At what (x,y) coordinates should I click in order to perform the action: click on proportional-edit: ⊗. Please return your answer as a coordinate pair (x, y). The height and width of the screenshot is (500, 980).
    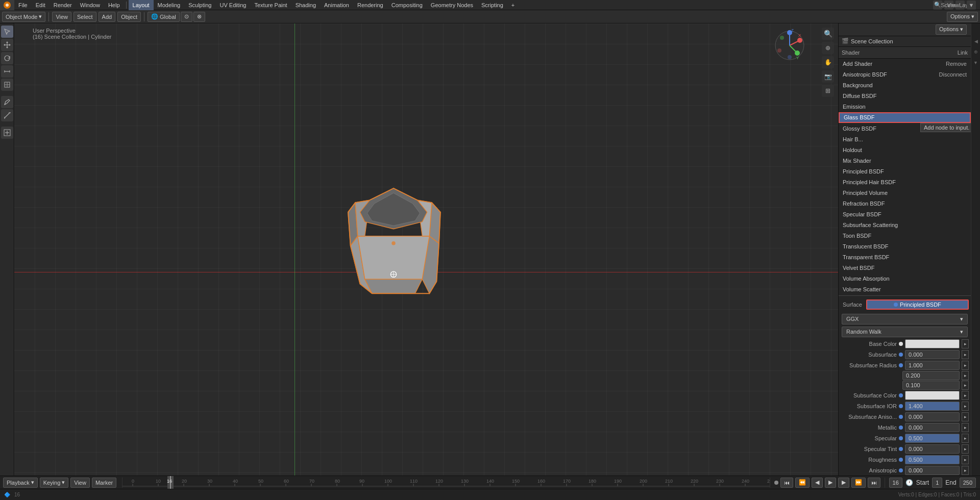
    Looking at the image, I should click on (199, 17).